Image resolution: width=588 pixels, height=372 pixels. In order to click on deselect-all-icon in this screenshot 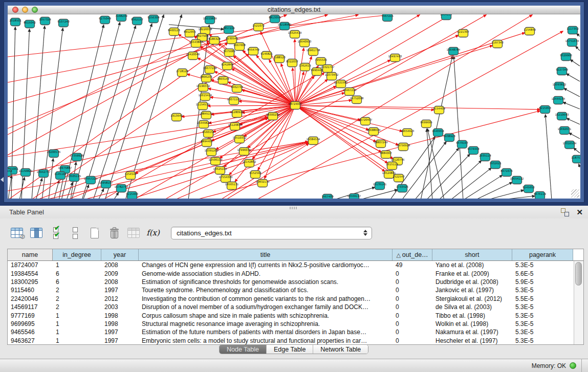, I will do `click(75, 233)`.